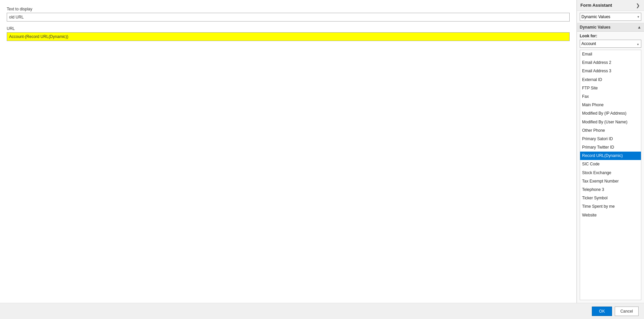 This screenshot has height=319, width=644. I want to click on url-field-group: URL, so click(288, 34).